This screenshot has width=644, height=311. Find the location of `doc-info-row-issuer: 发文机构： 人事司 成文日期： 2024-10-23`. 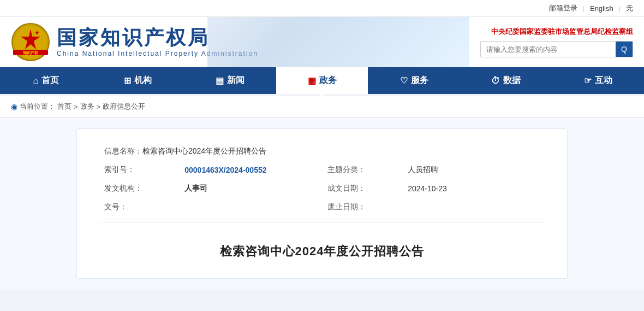

doc-info-row-issuer: 发文机构： 人事司 成文日期： 2024-10-23 is located at coordinates (322, 189).